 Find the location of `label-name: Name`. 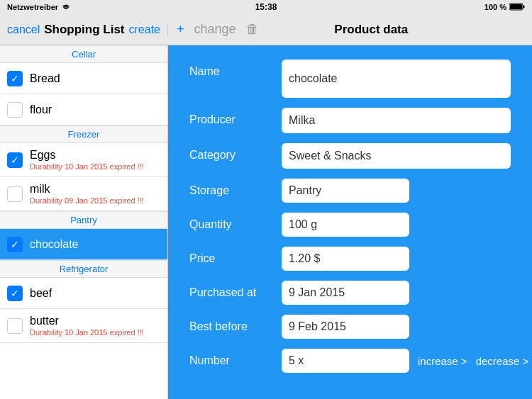

label-name: Name is located at coordinates (235, 69).